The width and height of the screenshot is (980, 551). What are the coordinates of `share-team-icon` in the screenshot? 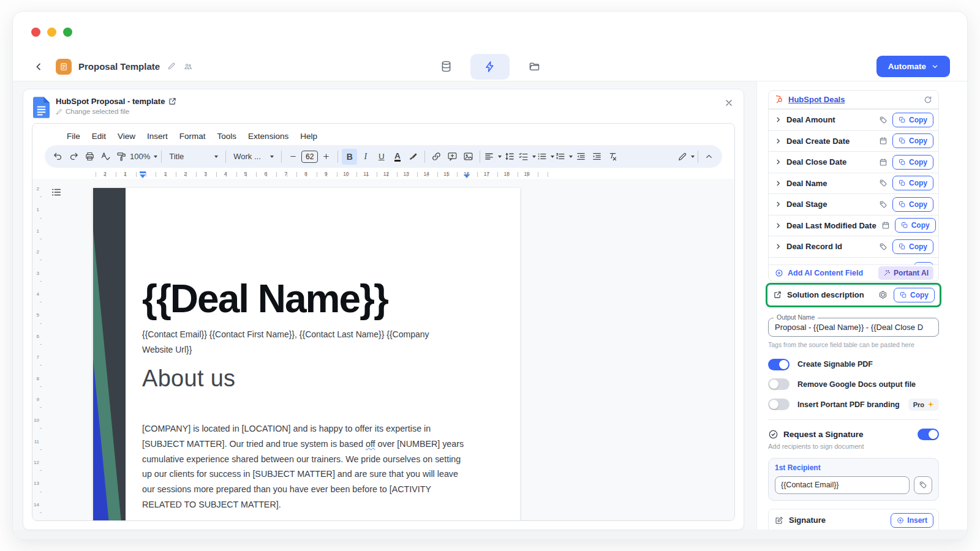 It's located at (188, 66).